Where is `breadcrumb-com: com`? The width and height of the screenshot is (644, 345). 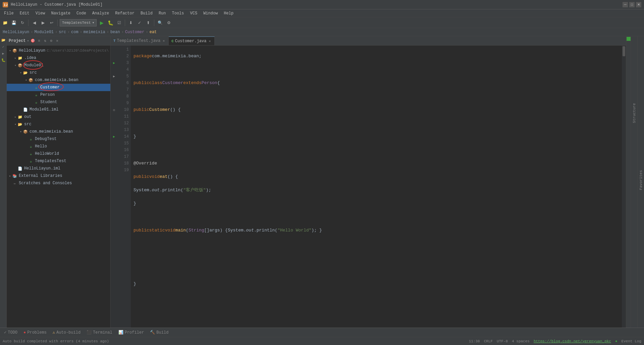 breadcrumb-com: com is located at coordinates (75, 32).